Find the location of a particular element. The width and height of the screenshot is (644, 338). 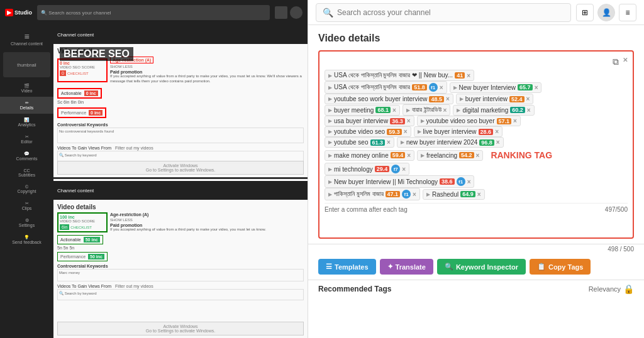

tag-item: ▶ বায়ার ইন্টারভিউ × is located at coordinates (426, 110).